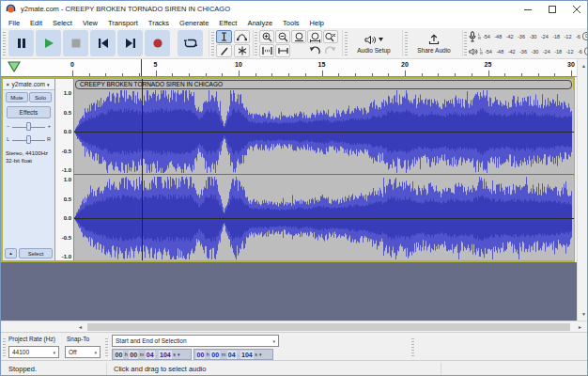 The width and height of the screenshot is (588, 376). I want to click on scroll-down-icon: ▼, so click(582, 314).